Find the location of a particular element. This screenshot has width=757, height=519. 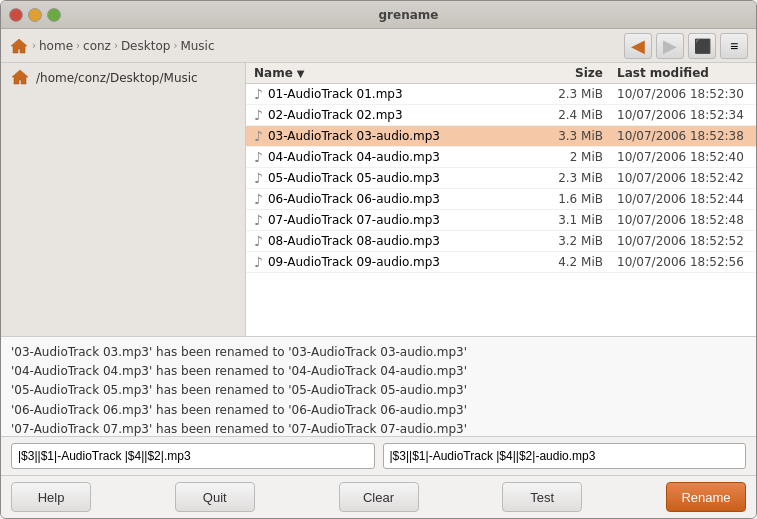

current-path-text: /home/conz/Desktop/Music is located at coordinates (117, 78).